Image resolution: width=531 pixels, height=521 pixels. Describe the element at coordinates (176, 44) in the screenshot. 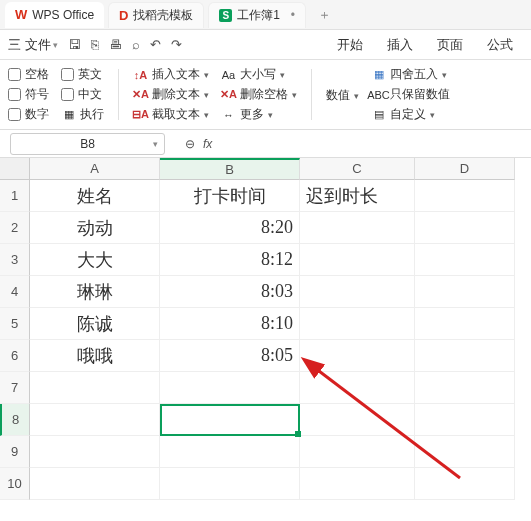

I see `redo-icon: ↷` at that location.